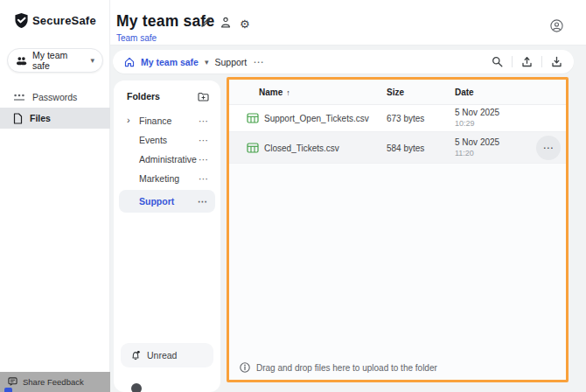 The width and height of the screenshot is (586, 392). Describe the element at coordinates (19, 97) in the screenshot. I see `passwords-dots-icon` at that location.